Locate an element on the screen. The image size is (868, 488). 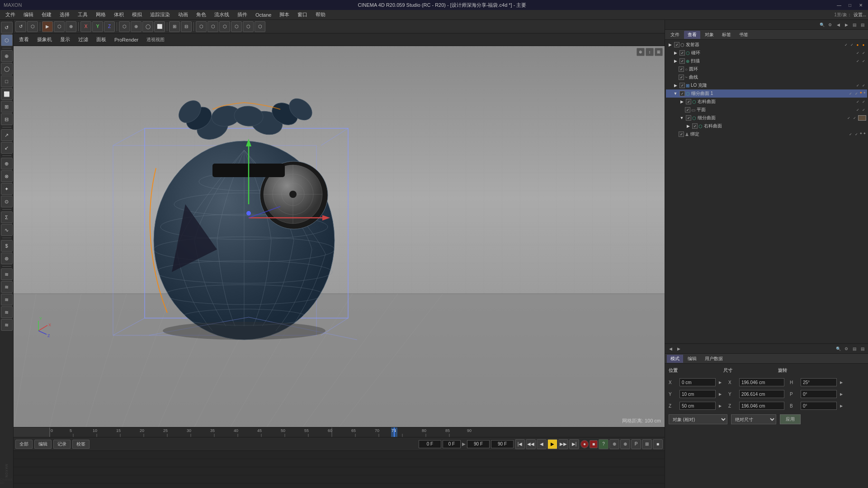
attr-rot-h is located at coordinates (819, 382).